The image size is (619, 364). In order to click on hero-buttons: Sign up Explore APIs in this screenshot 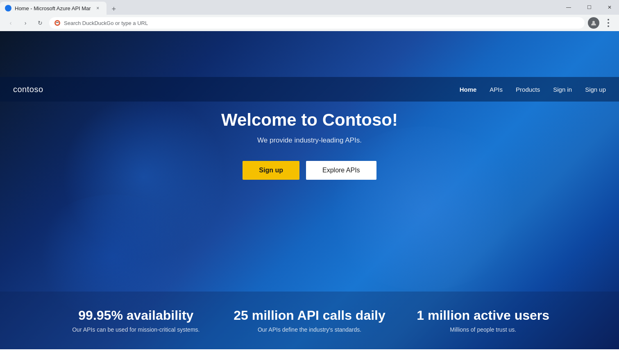, I will do `click(309, 170)`.